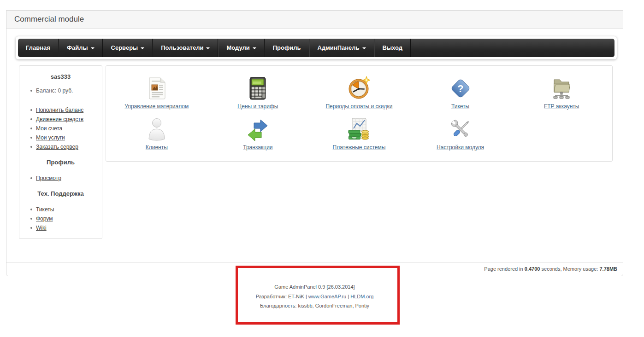 This screenshot has height=337, width=644. I want to click on nav-item-label: Серверы, so click(124, 48).